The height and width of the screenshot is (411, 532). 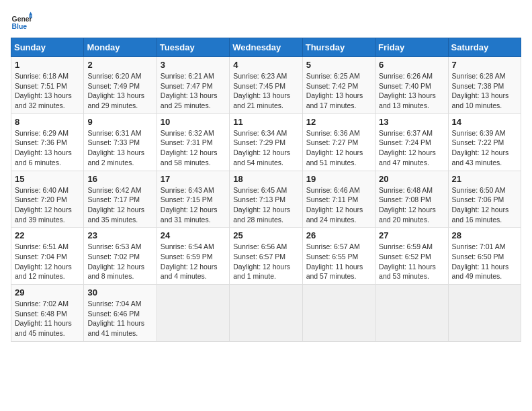 What do you see at coordinates (21, 21) in the screenshot?
I see `logo-icon: General Blue` at bounding box center [21, 21].